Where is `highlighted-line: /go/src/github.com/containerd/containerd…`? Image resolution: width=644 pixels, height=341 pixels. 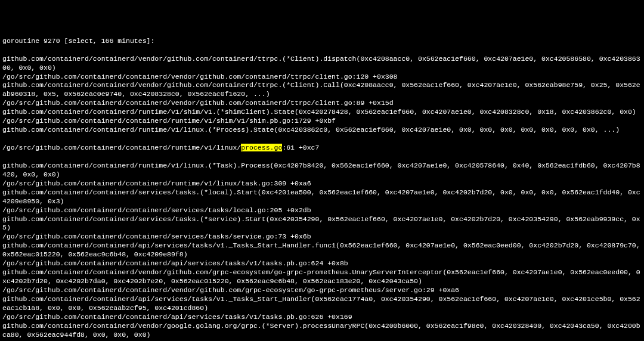
highlighted-line: /go/src/github.com/containerd/containerd… is located at coordinates (322, 148).